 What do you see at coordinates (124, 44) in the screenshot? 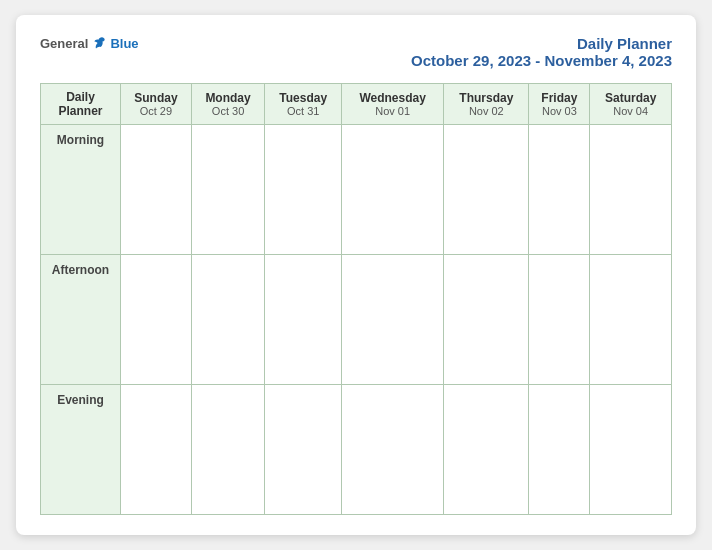
I see `logo-blue-text: Blue` at bounding box center [124, 44].